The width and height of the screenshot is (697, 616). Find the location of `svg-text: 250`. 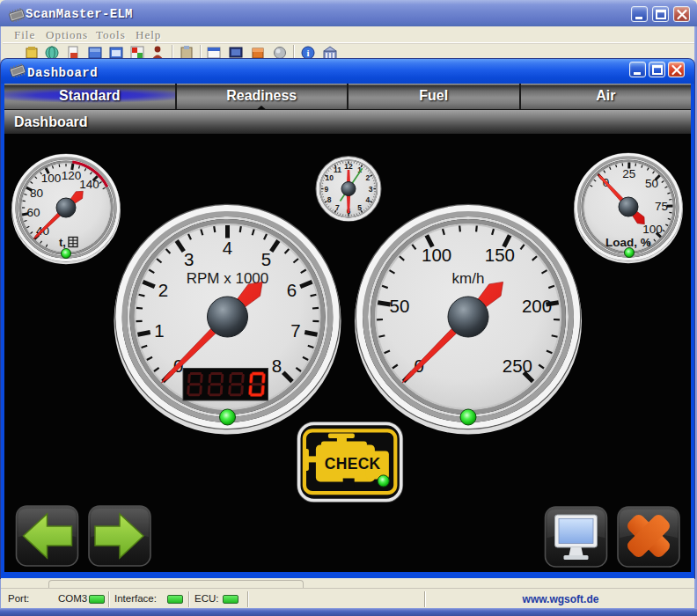

svg-text: 250 is located at coordinates (517, 366).